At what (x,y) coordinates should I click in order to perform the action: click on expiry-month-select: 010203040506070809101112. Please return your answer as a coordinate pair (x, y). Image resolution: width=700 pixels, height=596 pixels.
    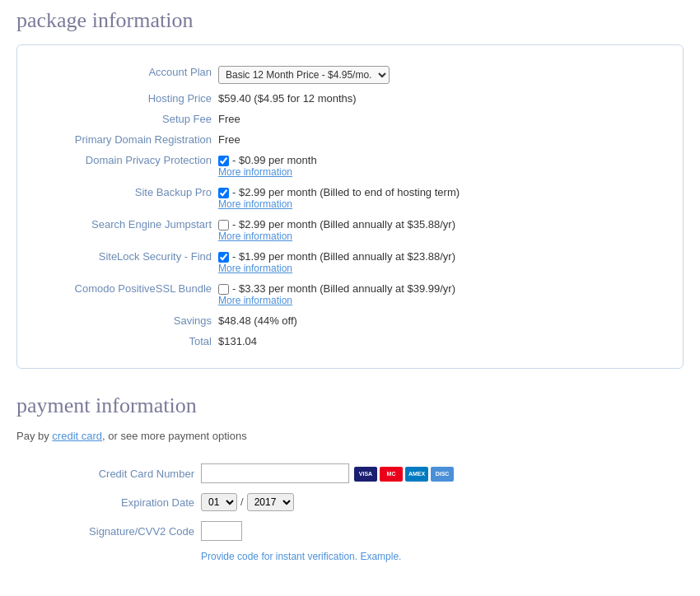
    Looking at the image, I should click on (219, 502).